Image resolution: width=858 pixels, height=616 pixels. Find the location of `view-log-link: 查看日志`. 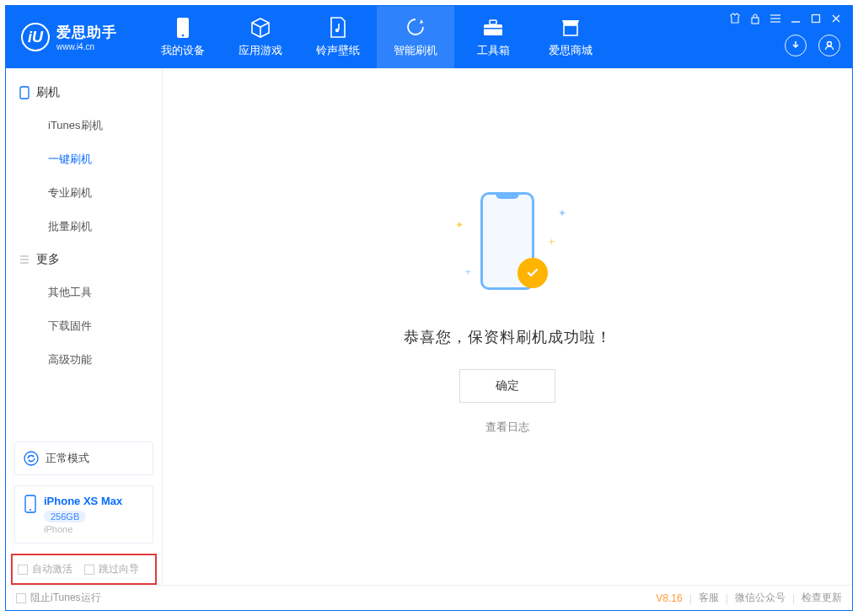

view-log-link: 查看日志 is located at coordinates (507, 427).